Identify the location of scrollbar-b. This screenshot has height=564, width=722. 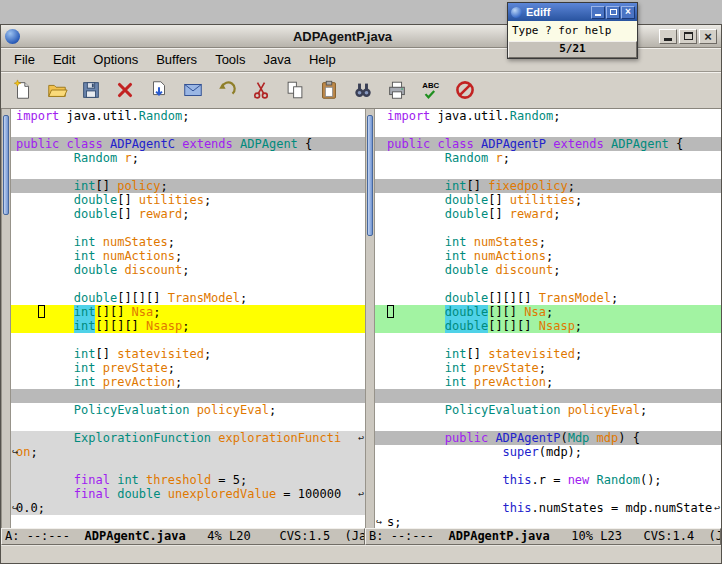
(370, 318).